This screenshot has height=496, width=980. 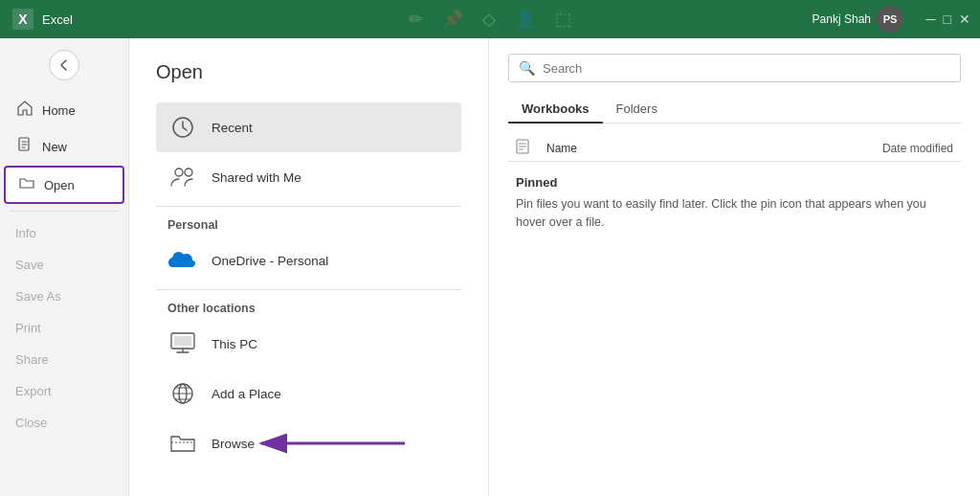 What do you see at coordinates (31, 423) in the screenshot?
I see `sidebar-item-label: Close` at bounding box center [31, 423].